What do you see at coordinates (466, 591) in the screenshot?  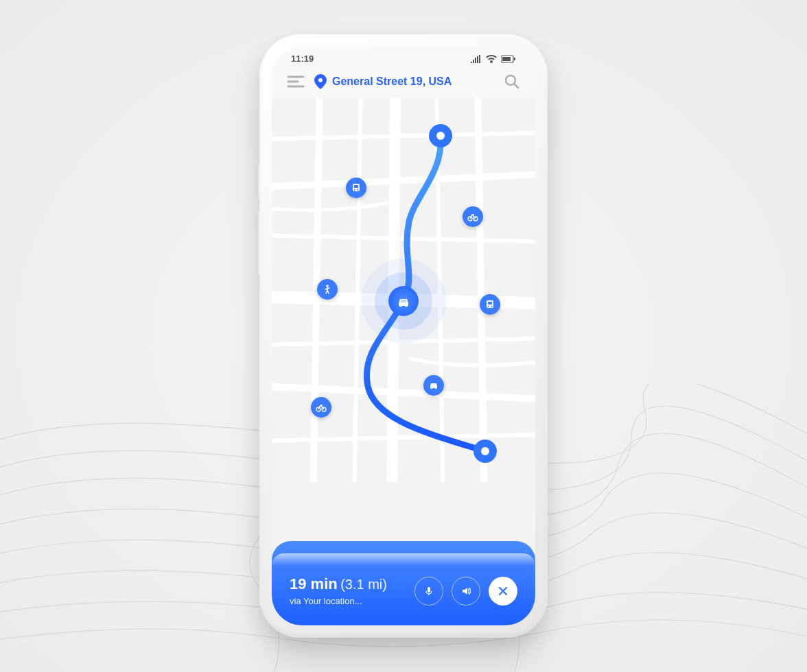 I see `speaker-button` at bounding box center [466, 591].